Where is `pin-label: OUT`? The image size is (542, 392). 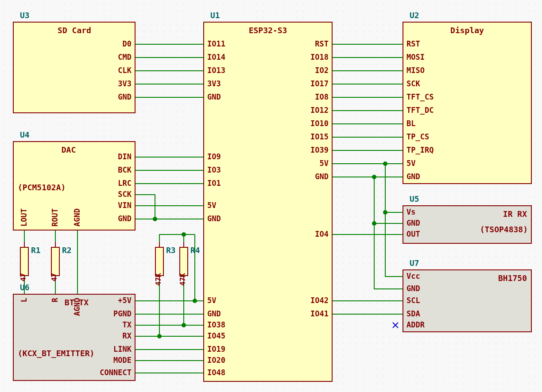
pin-label: OUT is located at coordinates (414, 234).